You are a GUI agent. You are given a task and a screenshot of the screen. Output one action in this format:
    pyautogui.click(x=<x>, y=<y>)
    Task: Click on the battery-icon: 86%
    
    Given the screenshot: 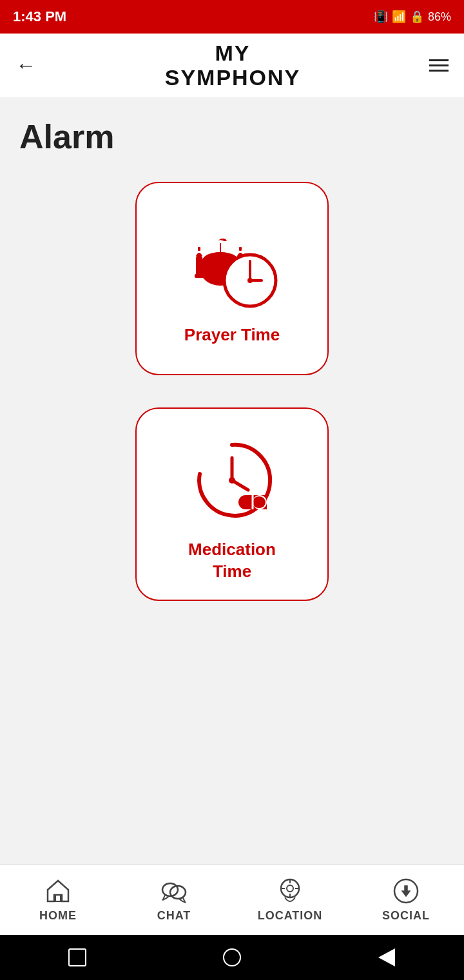 What is the action you would take?
    pyautogui.click(x=440, y=17)
    